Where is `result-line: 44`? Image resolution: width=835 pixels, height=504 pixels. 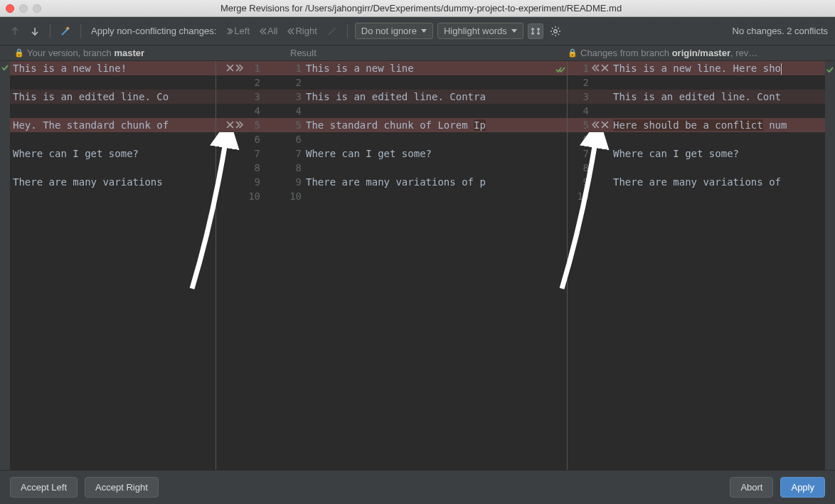
result-line: 44 is located at coordinates (391, 111).